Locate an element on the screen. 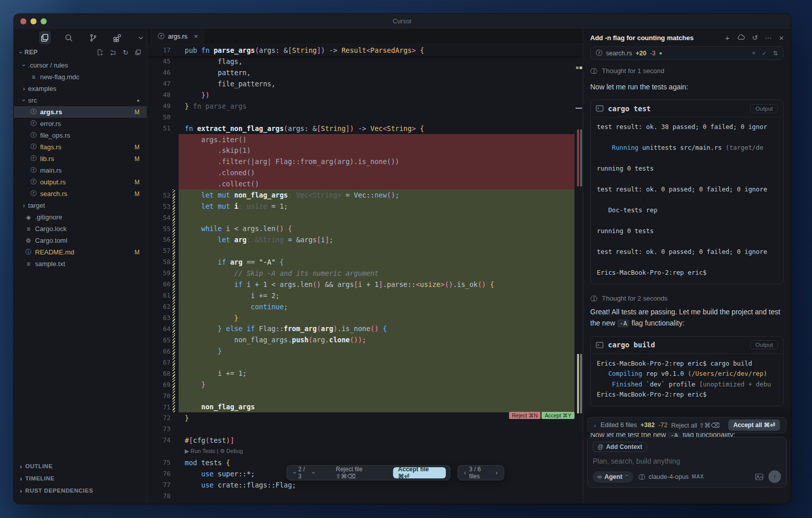 The image size is (812, 518). code-text: if arg == "-A" { is located at coordinates (227, 262).